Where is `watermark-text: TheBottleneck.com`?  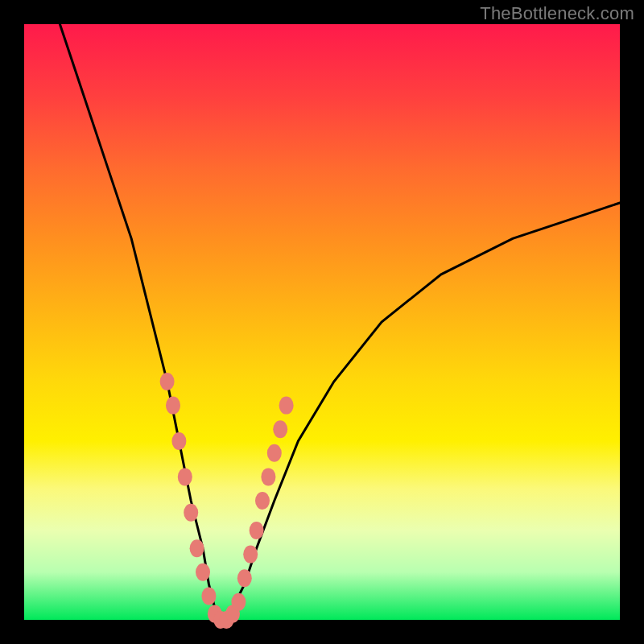 watermark-text: TheBottleneck.com is located at coordinates (557, 14).